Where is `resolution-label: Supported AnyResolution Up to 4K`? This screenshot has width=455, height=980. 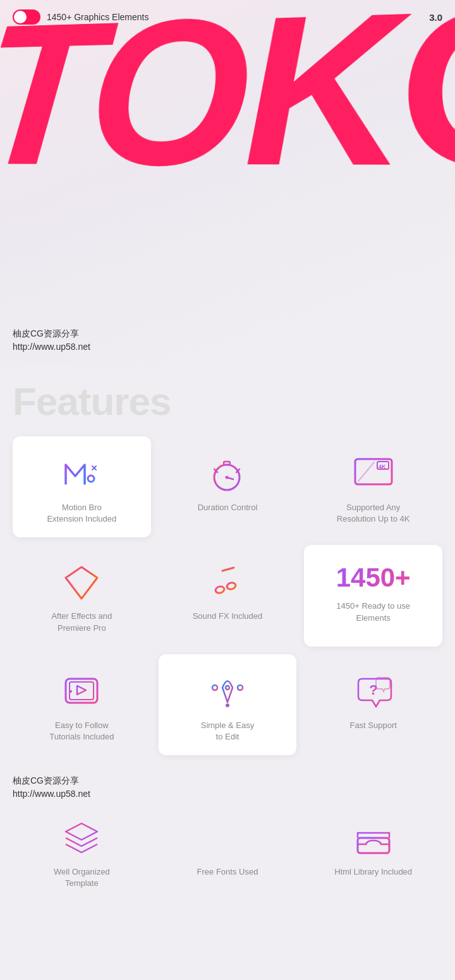
resolution-label: Supported AnyResolution Up to 4K is located at coordinates (373, 513).